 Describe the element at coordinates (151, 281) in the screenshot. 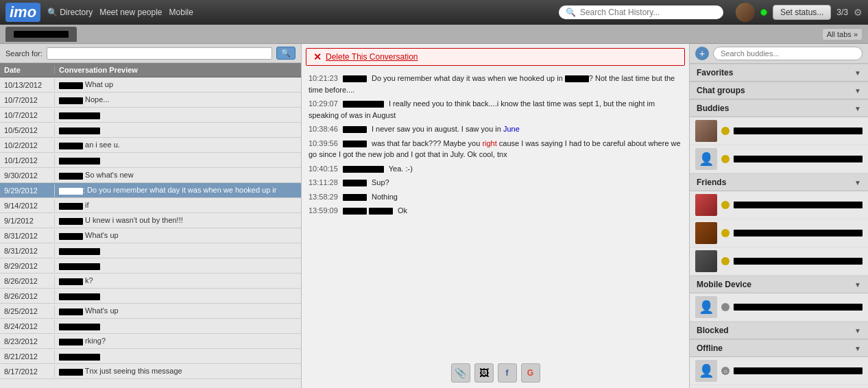

I see `list-item: 8/26/2012 k?` at that location.